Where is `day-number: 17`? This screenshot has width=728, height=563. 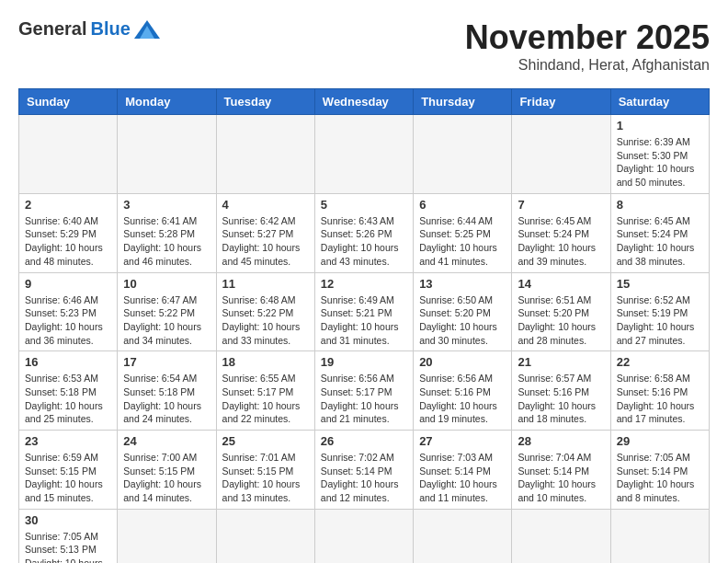
day-number: 17 is located at coordinates (166, 362).